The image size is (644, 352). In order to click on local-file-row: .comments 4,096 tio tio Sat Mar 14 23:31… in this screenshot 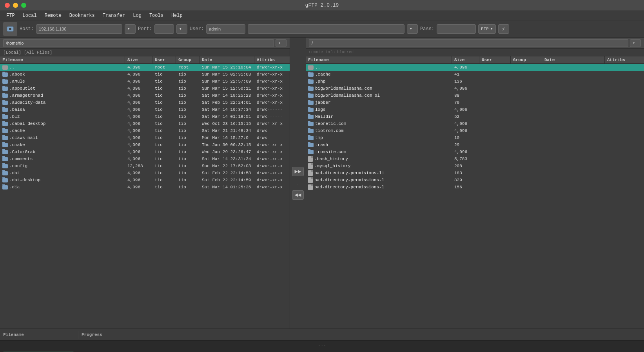, I will do `click(145, 159)`.